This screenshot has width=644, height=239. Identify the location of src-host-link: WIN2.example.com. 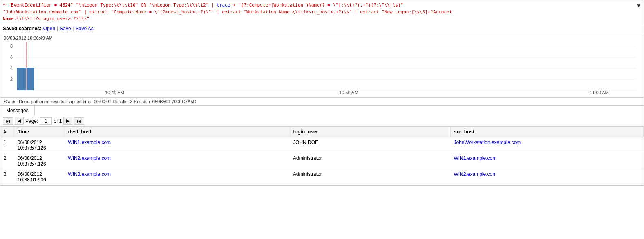
(475, 174).